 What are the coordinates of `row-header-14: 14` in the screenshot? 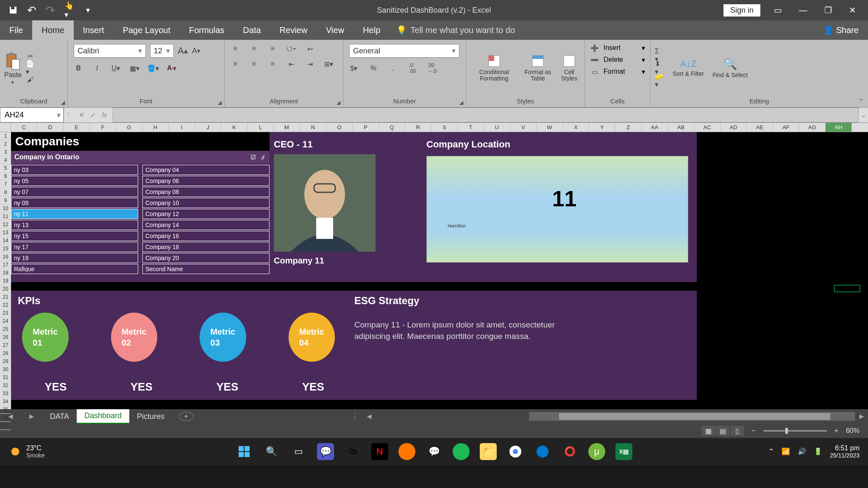 It's located at (6, 241).